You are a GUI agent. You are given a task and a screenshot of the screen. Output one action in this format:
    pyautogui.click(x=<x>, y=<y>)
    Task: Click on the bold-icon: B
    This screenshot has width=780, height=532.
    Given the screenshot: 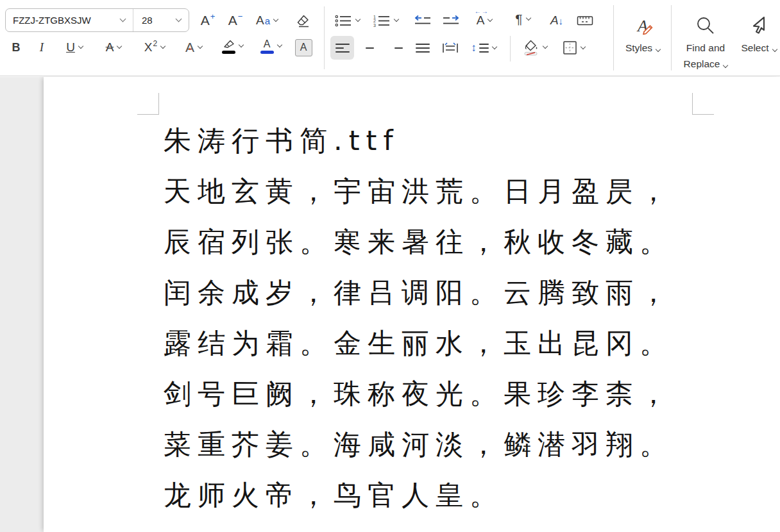 What is the action you would take?
    pyautogui.click(x=17, y=47)
    